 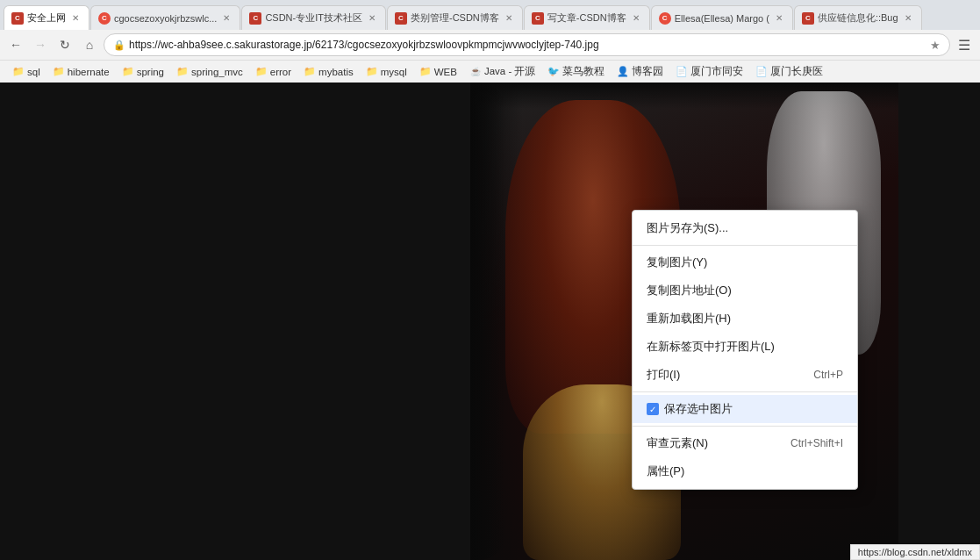 What do you see at coordinates (554, 72) in the screenshot?
I see `cainiao-icon: 🐦` at bounding box center [554, 72].